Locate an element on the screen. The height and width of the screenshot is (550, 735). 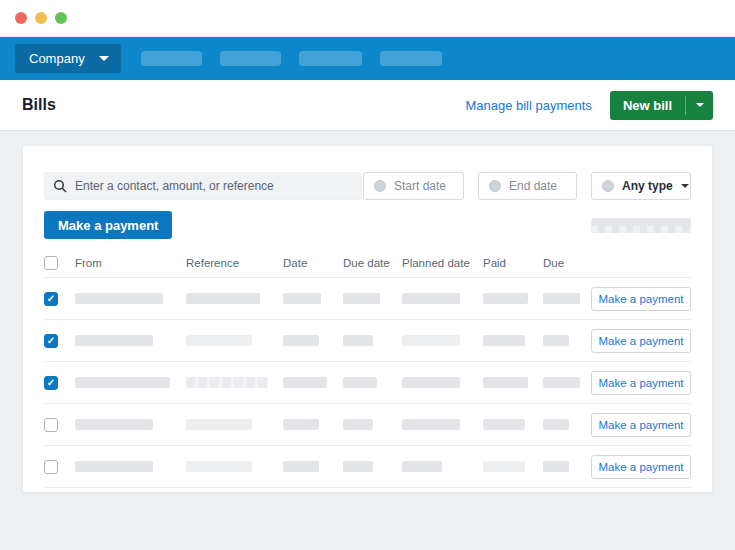
column-header-planned-date: Planned date is located at coordinates (442, 263).